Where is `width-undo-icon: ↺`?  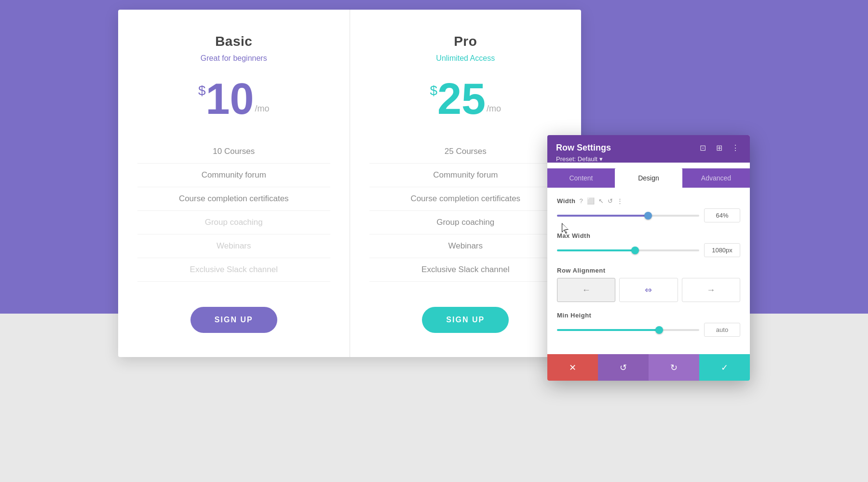
width-undo-icon: ↺ is located at coordinates (610, 201).